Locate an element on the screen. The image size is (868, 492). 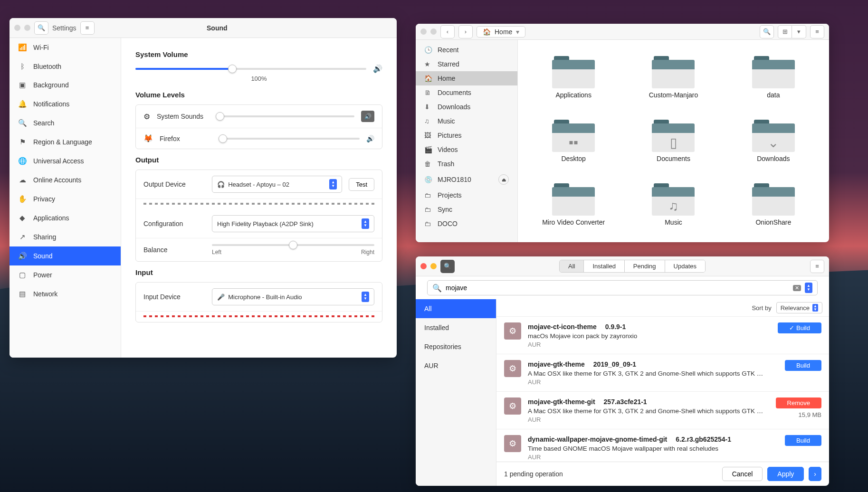
sidebar-item-search: 🔍Search is located at coordinates (65, 123).